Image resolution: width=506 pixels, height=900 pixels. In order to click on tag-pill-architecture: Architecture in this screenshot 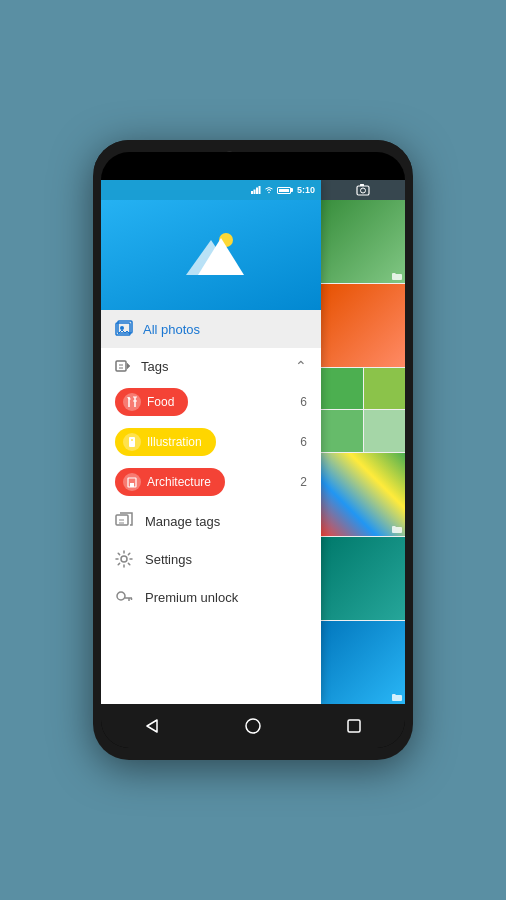, I will do `click(170, 482)`.